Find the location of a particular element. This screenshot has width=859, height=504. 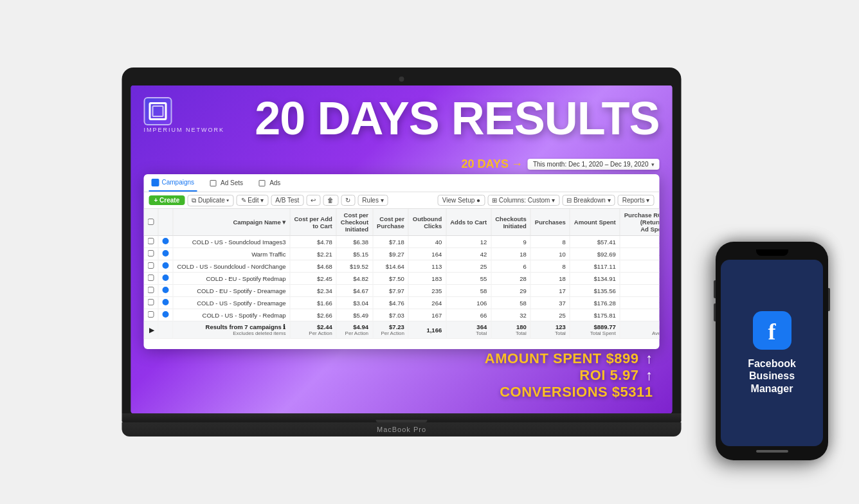

row-clicks: 235 is located at coordinates (427, 291).